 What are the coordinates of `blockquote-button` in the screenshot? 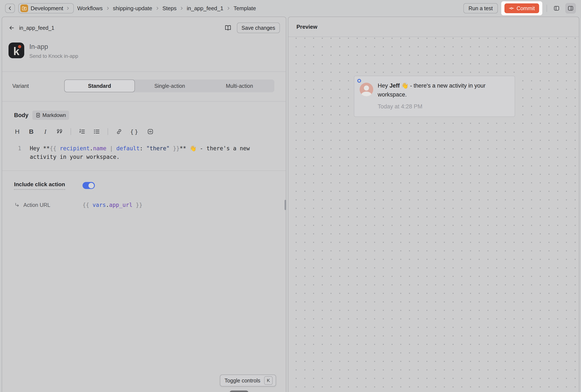 It's located at (60, 131).